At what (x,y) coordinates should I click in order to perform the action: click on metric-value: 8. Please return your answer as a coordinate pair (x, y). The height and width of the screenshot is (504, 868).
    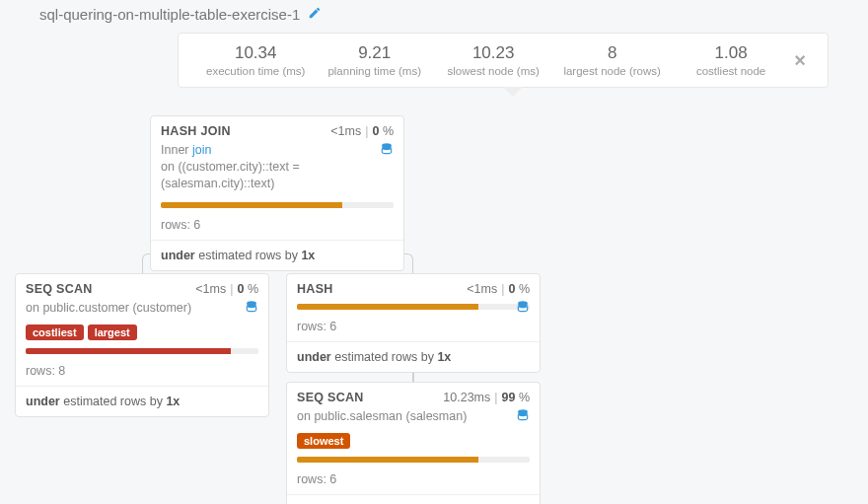
    Looking at the image, I should click on (612, 53).